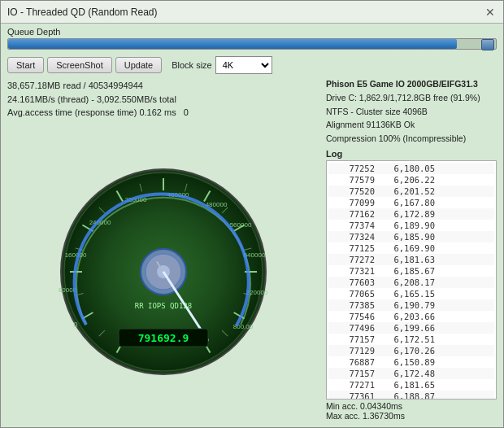  What do you see at coordinates (192, 65) in the screenshot?
I see `block-size-label: Block size` at bounding box center [192, 65].